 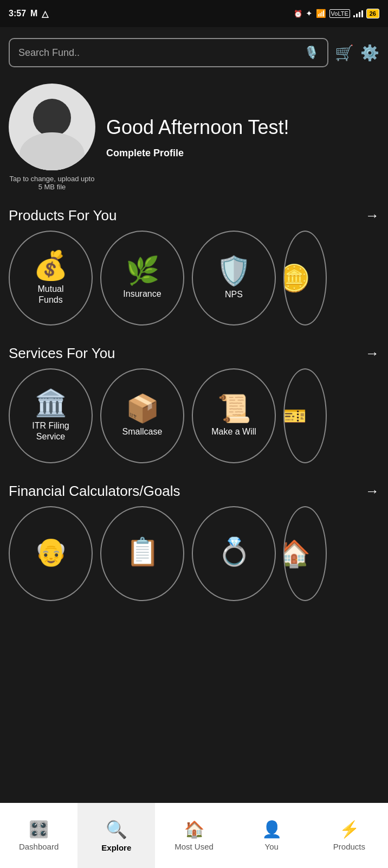 What do you see at coordinates (345, 53) in the screenshot?
I see `cart-icon: 🛒` at bounding box center [345, 53].